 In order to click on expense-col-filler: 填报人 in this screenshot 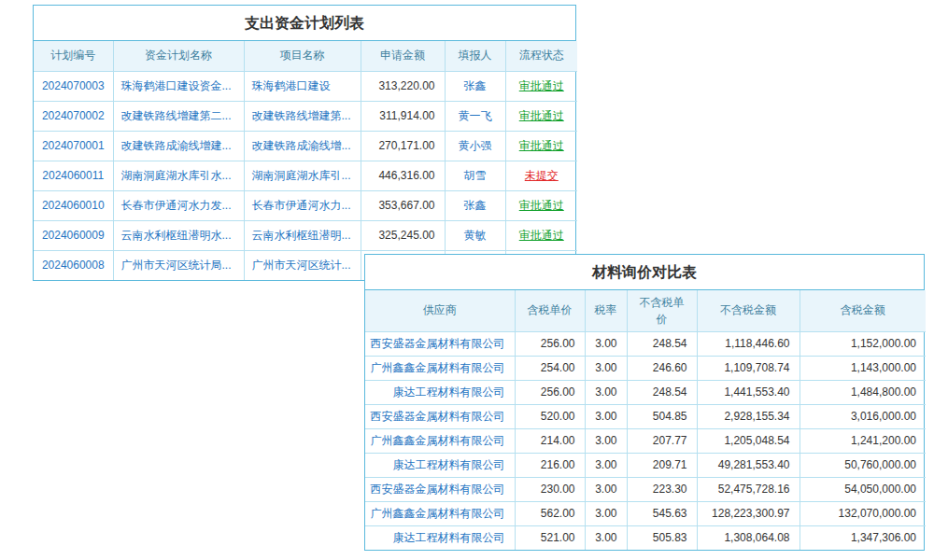, I will do `click(474, 56)`.